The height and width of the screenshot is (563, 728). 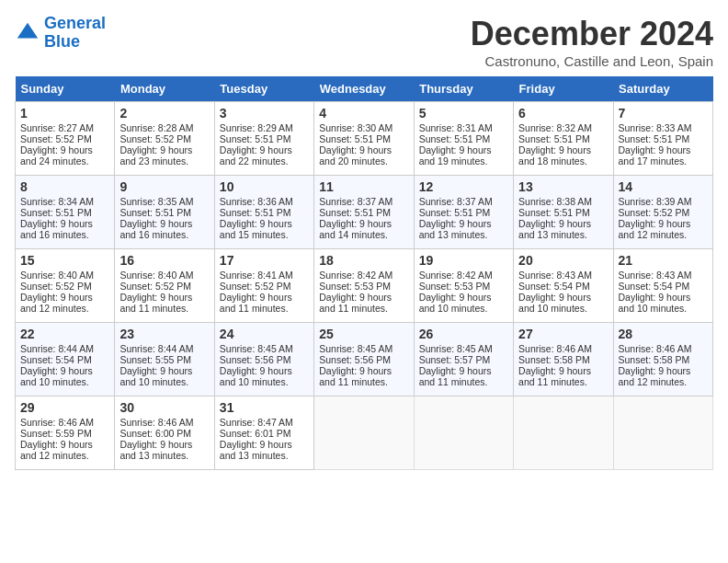 What do you see at coordinates (56, 433) in the screenshot?
I see `sunset-text: Sunset: 5:59 PM` at bounding box center [56, 433].